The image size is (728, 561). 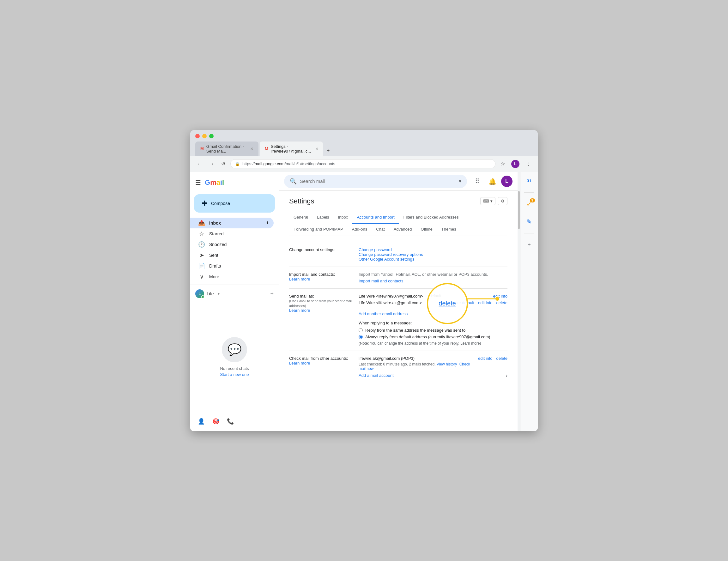 I want to click on back-button: ←, so click(x=200, y=164).